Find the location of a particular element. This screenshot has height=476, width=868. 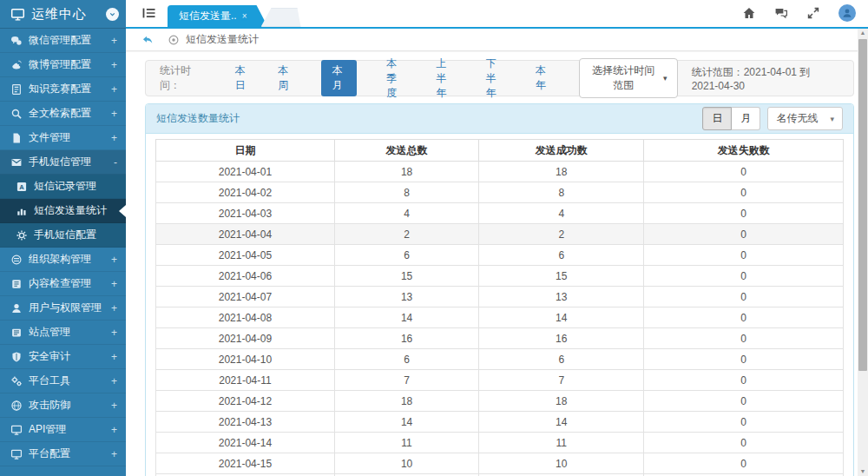

submenu-item-sms-volume-stats: 短信发送量统计 is located at coordinates (62, 211).